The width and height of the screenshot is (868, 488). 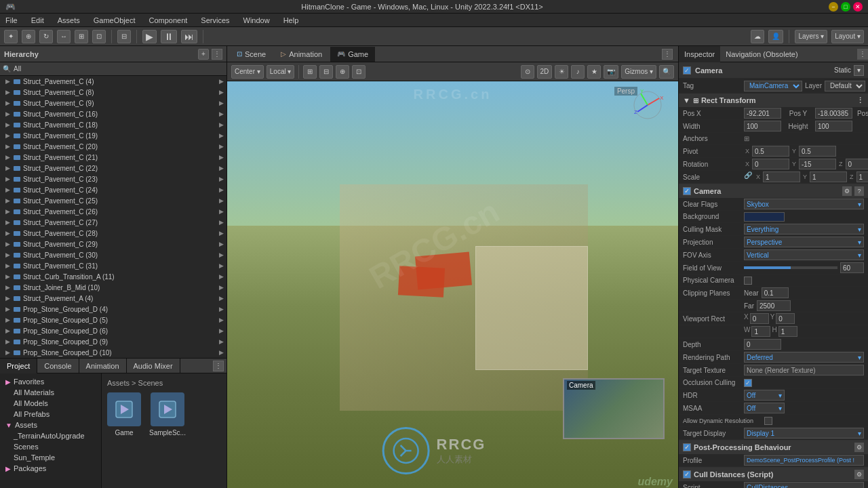 I want to click on tag-select: MainCamera, so click(x=773, y=86).